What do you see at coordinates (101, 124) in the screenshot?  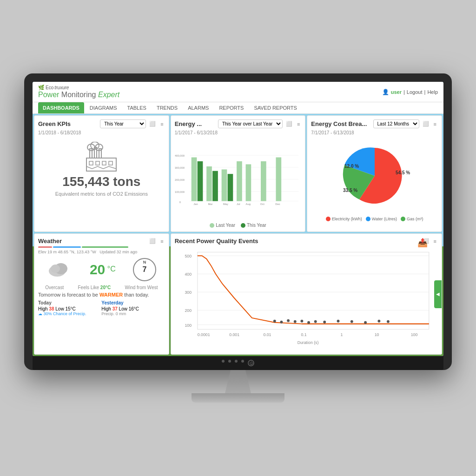 I see `green-kpi-header: Green KPIs This Year Last Year Last 12 M…` at bounding box center [101, 124].